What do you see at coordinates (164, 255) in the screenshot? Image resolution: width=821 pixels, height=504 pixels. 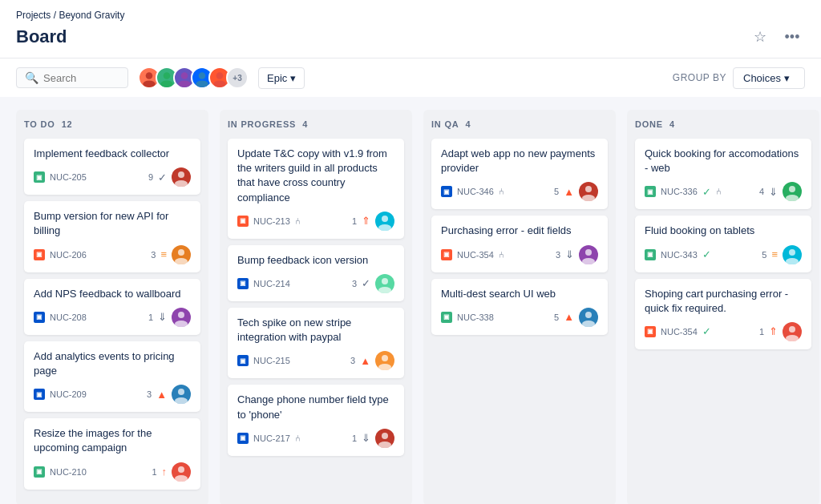 I see `priority-eq-icon: ≡` at bounding box center [164, 255].